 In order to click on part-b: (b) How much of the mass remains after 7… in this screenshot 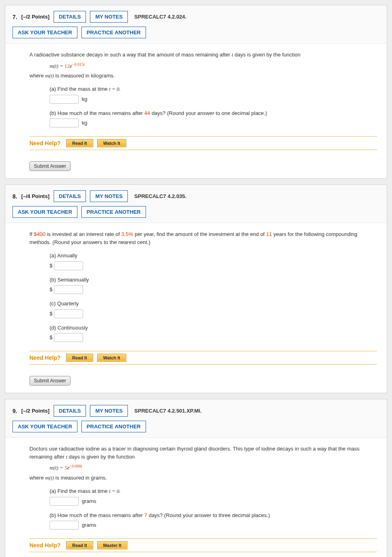, I will do `click(213, 521)`.